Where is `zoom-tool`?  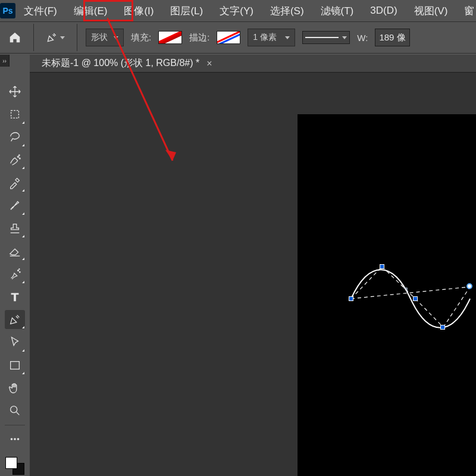 zoom-tool is located at coordinates (15, 411).